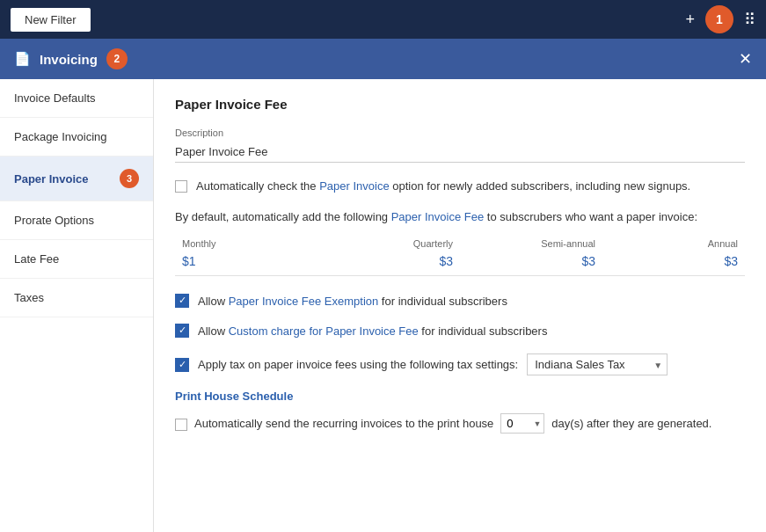  I want to click on sidebar-label: Late Fee, so click(37, 259).